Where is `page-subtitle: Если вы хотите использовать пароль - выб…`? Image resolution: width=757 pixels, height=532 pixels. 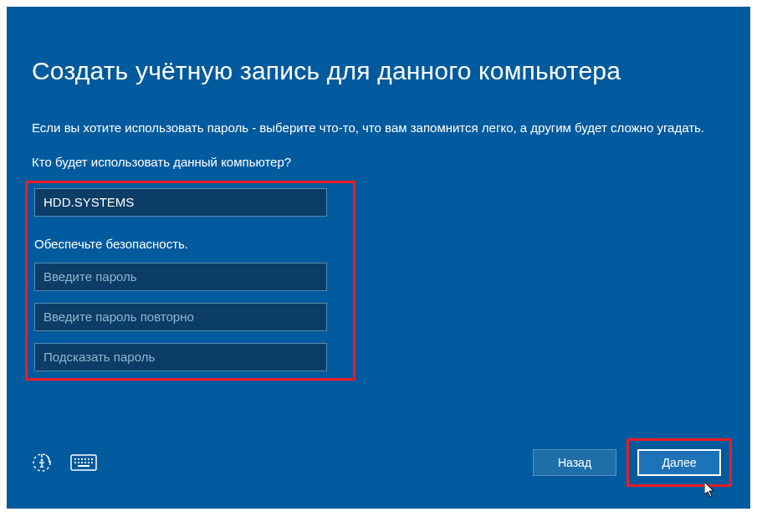
page-subtitle: Если вы хотите использовать пароль - выб… is located at coordinates (378, 129).